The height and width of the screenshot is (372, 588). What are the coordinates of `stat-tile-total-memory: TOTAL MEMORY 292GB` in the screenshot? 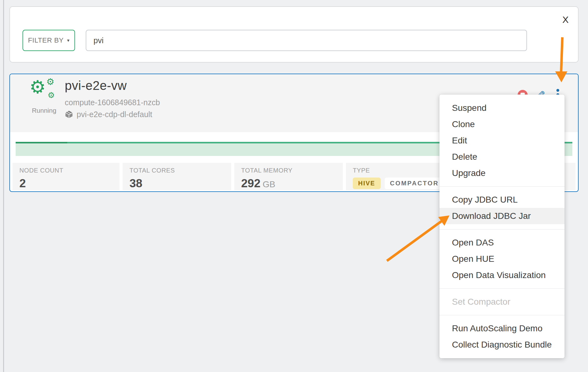 It's located at (288, 177).